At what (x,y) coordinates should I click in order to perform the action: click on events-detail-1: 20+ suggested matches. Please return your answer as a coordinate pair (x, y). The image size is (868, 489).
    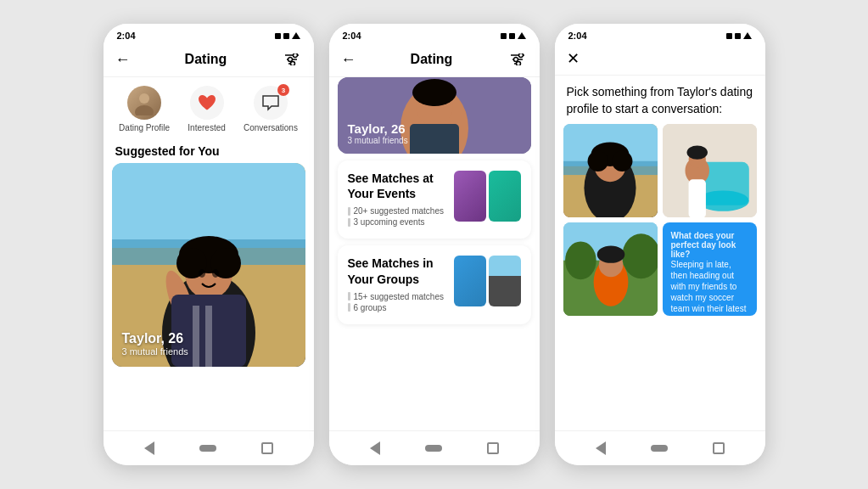
    Looking at the image, I should click on (397, 211).